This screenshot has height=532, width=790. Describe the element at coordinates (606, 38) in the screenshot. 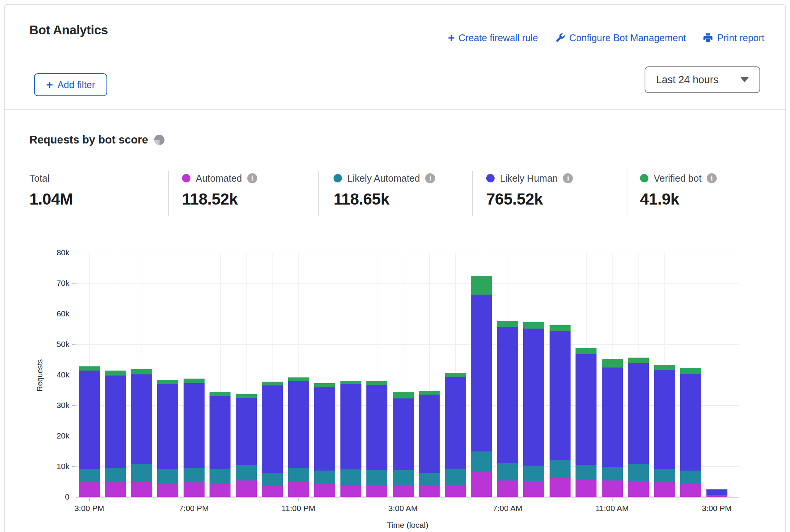

I see `header-actions: + Create firewall rule Configure Bot Man…` at that location.